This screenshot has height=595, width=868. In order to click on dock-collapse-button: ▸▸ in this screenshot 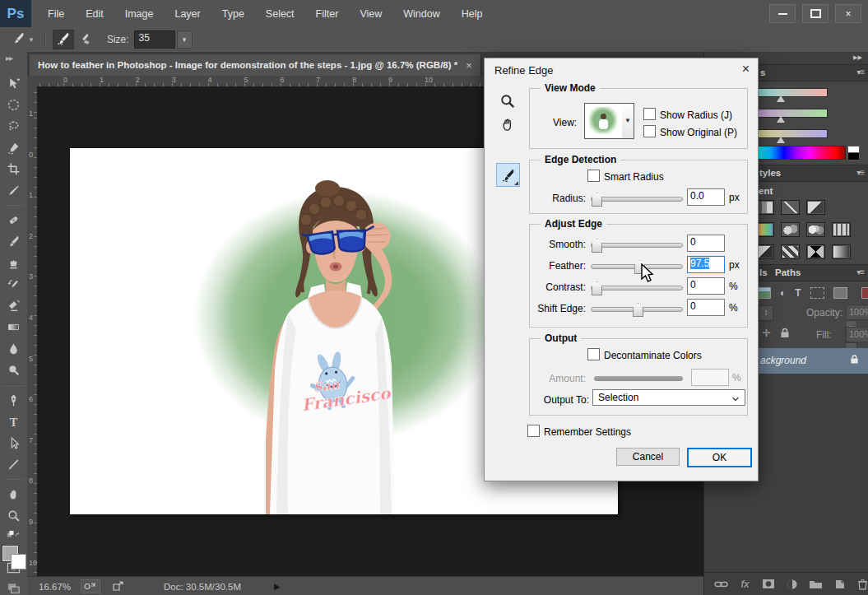, I will do `click(857, 58)`.